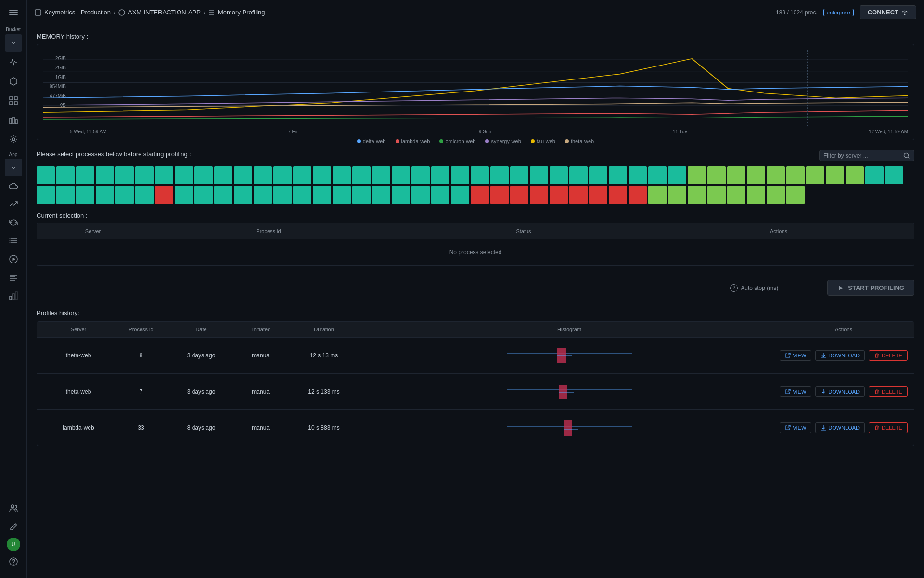 This screenshot has height=578, width=924. Describe the element at coordinates (13, 43) in the screenshot. I see `bucket-dropdown` at that location.